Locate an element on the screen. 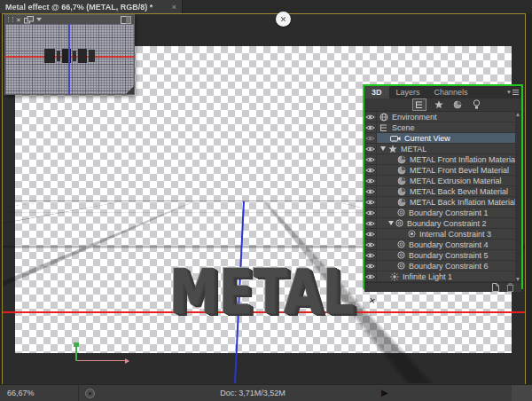 The height and width of the screenshot is (401, 532). secondary-view-close-icon: ✕ is located at coordinates (19, 20).